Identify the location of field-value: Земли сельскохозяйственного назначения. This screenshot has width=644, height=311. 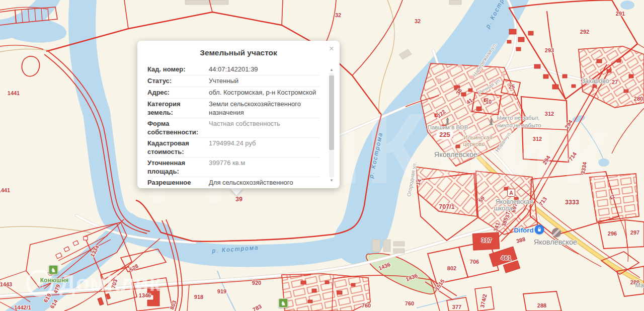
(263, 109).